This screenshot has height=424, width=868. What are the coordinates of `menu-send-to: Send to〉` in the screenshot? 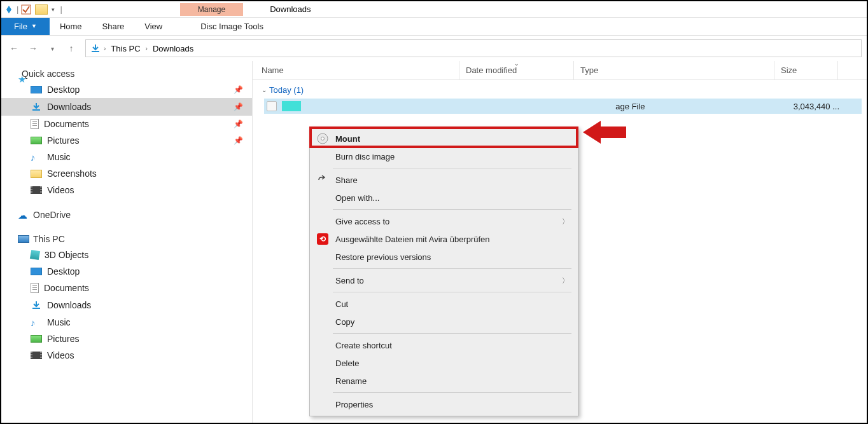 It's located at (444, 280).